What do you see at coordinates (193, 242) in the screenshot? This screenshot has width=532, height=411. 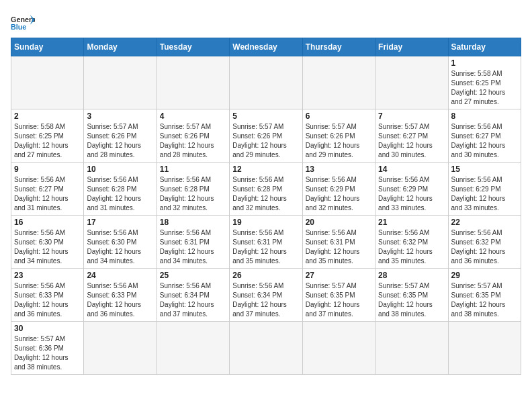 I see `calendar-cell: 18Sunrise: 5:56 AM Sunset: 6:31 PM Dayli…` at bounding box center [193, 242].